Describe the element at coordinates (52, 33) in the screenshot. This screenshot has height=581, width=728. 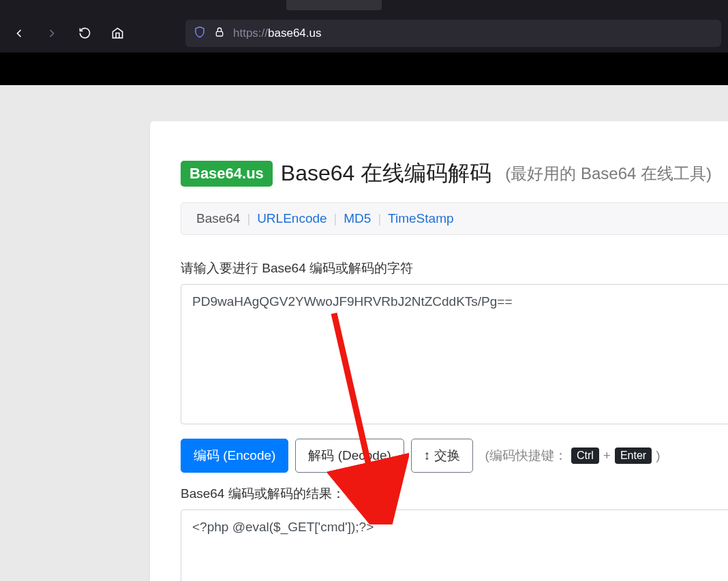
I see `forward-button` at that location.